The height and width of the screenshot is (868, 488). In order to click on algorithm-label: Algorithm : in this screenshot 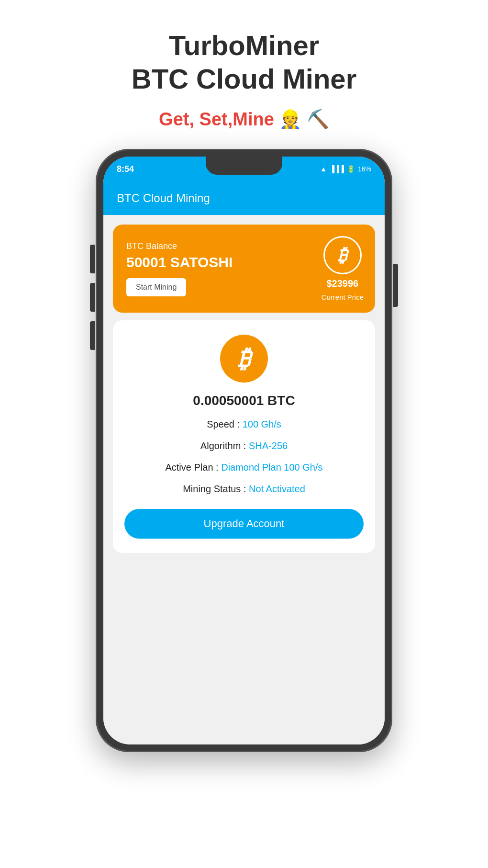, I will do `click(225, 446)`.